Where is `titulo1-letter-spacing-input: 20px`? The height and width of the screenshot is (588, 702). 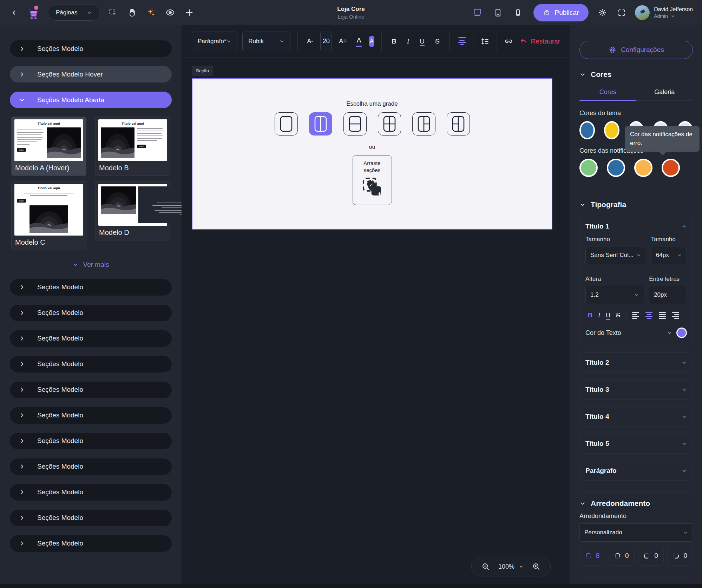
titulo1-letter-spacing-input: 20px is located at coordinates (668, 295).